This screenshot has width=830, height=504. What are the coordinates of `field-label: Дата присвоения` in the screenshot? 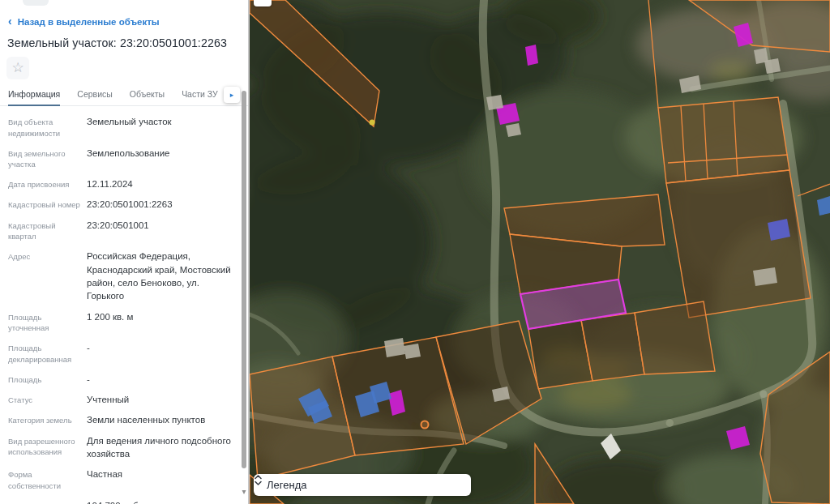 It's located at (45, 184).